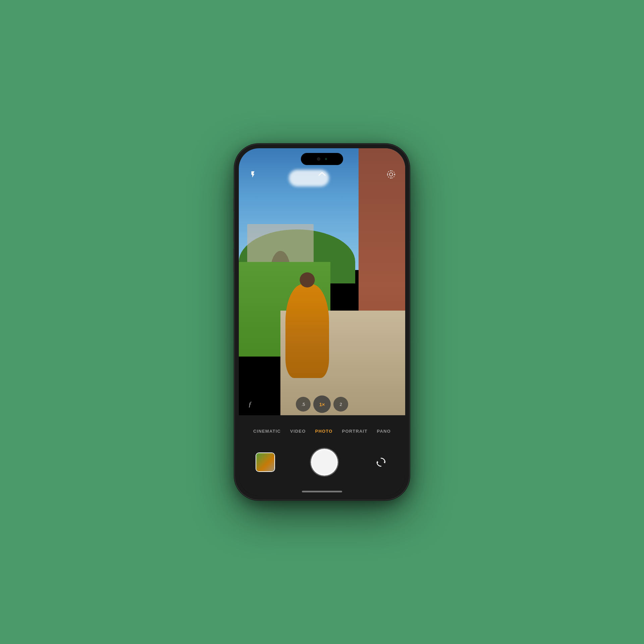  I want to click on phone-screen: ƒ .5 1× 2 CINEMATIC VIDEO PHOTO PORTRAIT…, so click(322, 322).